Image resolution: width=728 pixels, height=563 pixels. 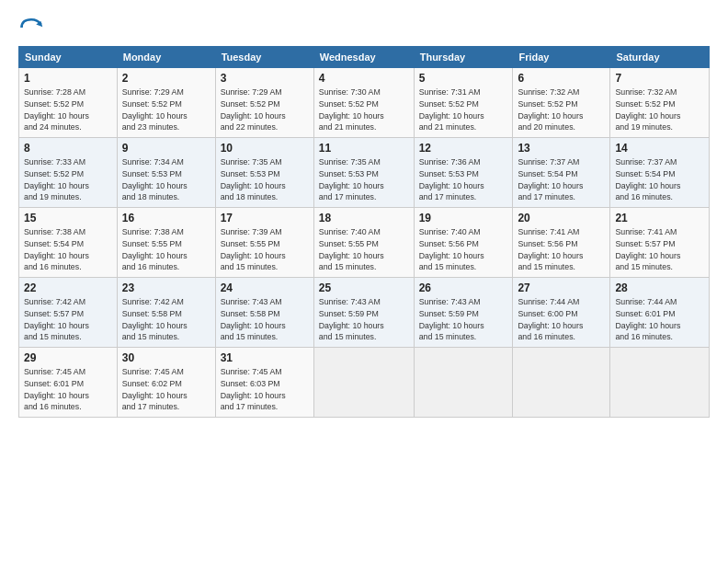 I want to click on day-info: Sunrise: 7:45 AM Sunset: 6:03 PM Dayligh…, so click(x=265, y=390).